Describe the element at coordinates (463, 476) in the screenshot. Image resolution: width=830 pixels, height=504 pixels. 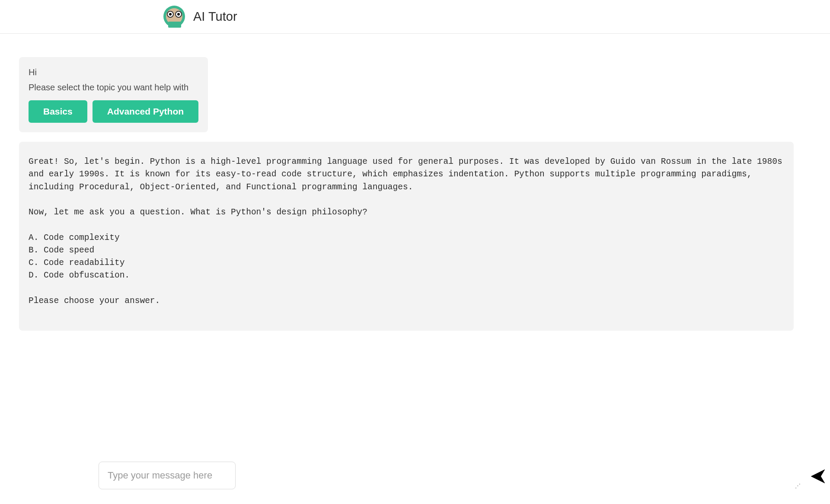
I see `input-bar: ⋰` at that location.